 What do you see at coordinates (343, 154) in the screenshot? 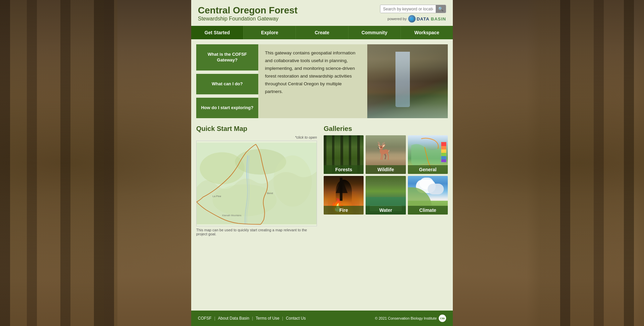
I see `gallery-forests: Forests` at bounding box center [343, 154].